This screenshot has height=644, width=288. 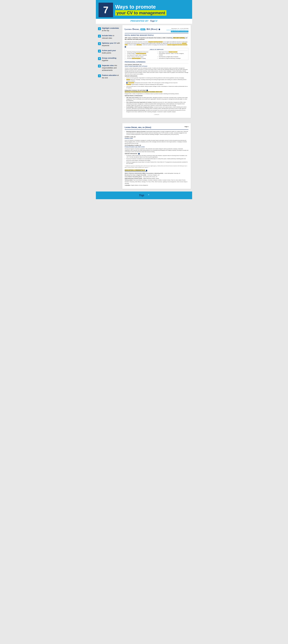 I want to click on tip-text-2: Include links to relevant sites, so click(x=111, y=37).